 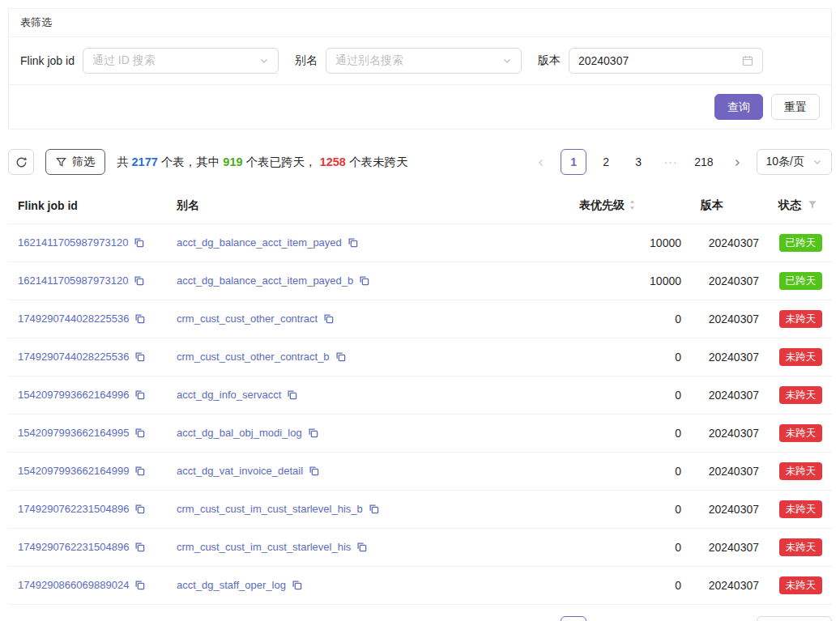 What do you see at coordinates (87, 206) in the screenshot?
I see `col-header-job-id: Flink job id` at bounding box center [87, 206].